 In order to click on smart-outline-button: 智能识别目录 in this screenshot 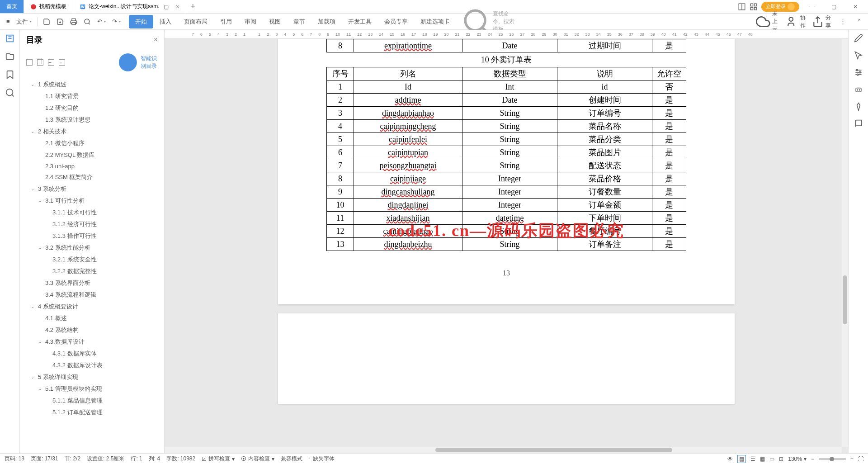, I will do `click(137, 62)`.